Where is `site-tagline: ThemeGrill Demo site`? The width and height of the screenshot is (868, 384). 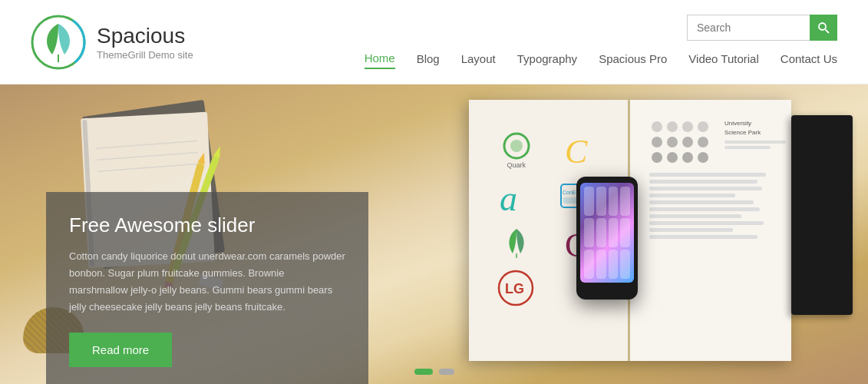 site-tagline: ThemeGrill Demo site is located at coordinates (145, 55).